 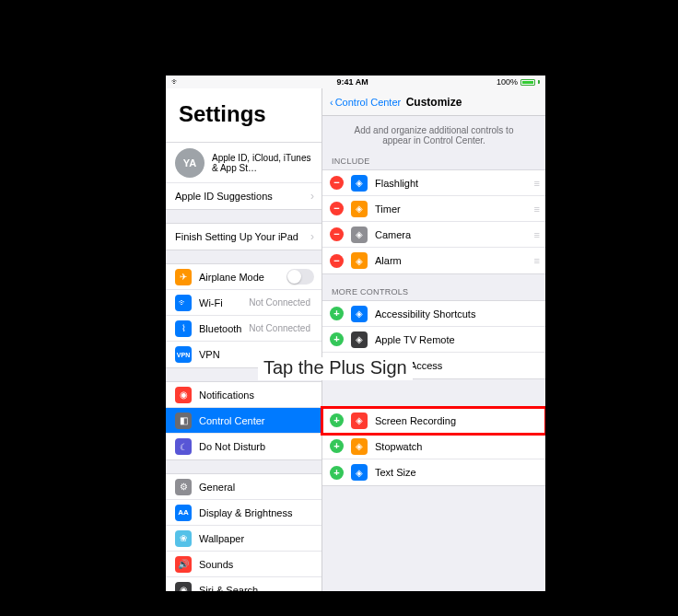 I want to click on control-label: Flashlight, so click(x=396, y=183).